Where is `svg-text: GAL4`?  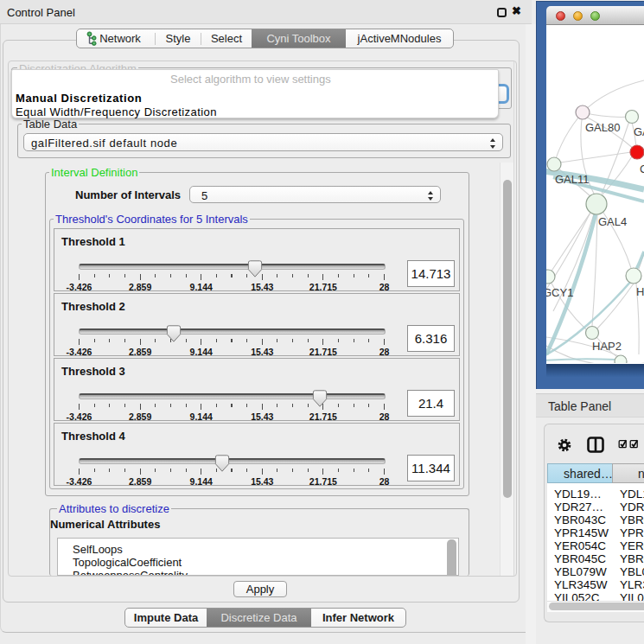
svg-text: GAL4 is located at coordinates (612, 221).